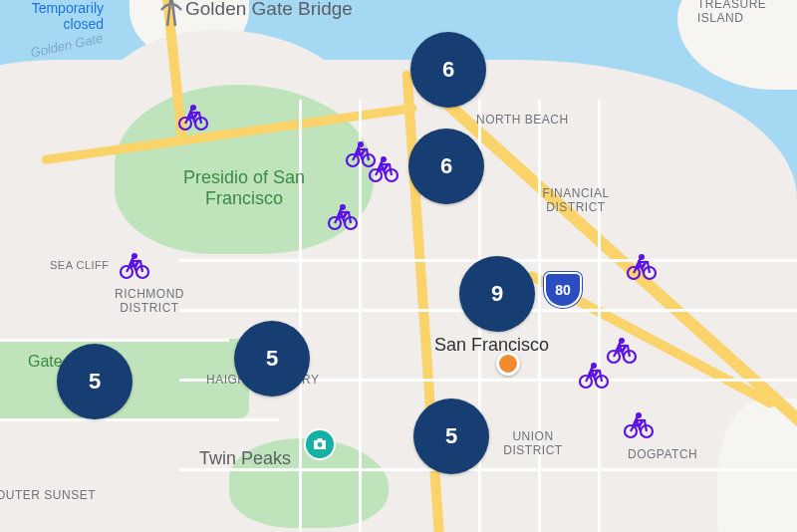  What do you see at coordinates (245, 458) in the screenshot?
I see `label-twin-peaks: Twin Peaks` at bounding box center [245, 458].